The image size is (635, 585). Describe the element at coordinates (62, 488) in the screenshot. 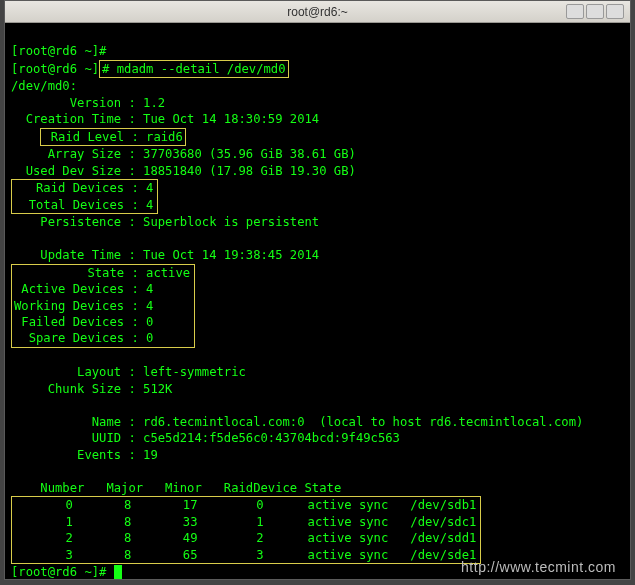

I see `col-number: Number` at that location.